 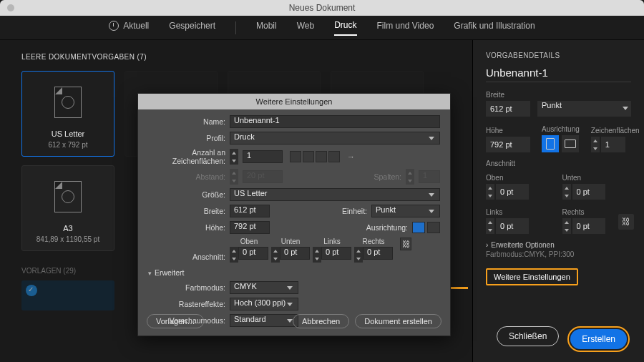 I want to click on bleed-top-input, so click(x=512, y=192).